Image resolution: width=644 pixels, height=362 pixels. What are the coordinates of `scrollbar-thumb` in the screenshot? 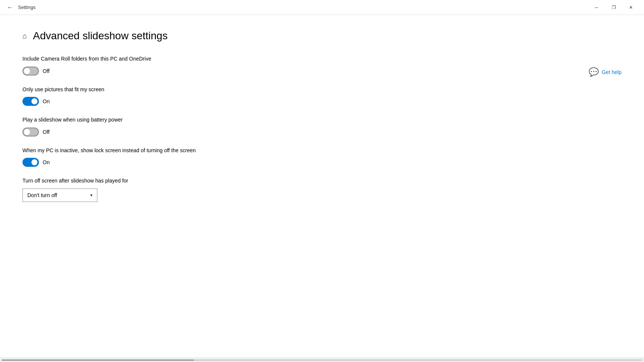 It's located at (98, 360).